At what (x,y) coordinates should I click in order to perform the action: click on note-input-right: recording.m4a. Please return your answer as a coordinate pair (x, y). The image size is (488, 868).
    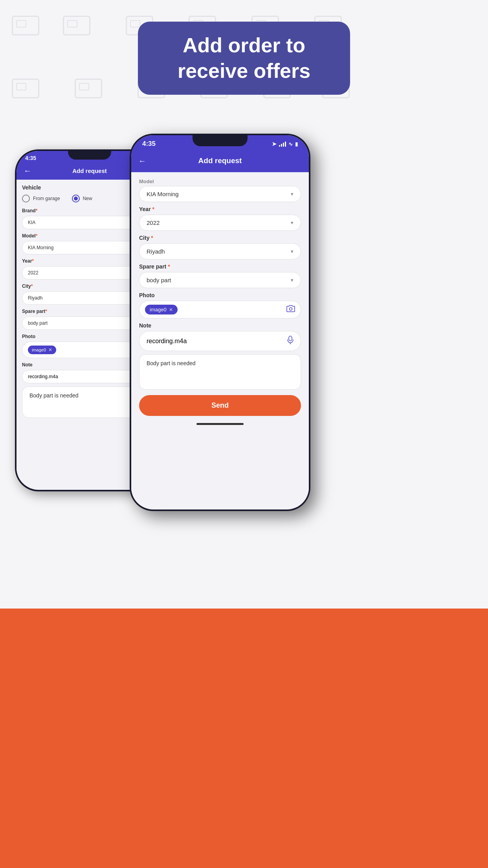
    Looking at the image, I should click on (220, 341).